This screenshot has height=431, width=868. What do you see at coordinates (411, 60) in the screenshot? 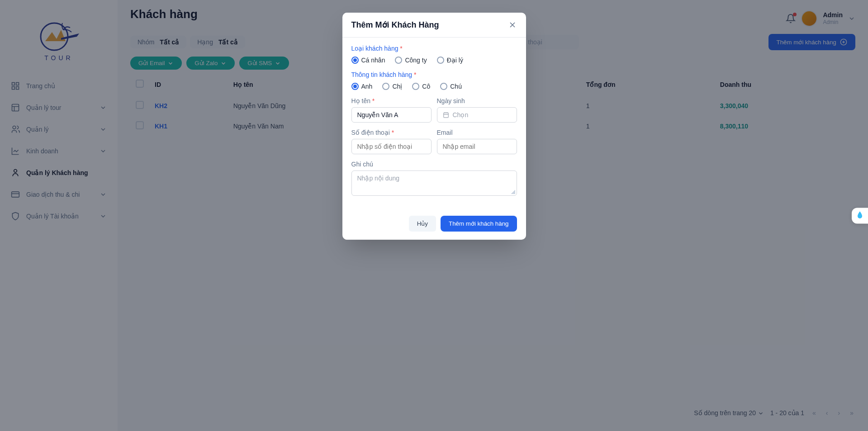
I see `radio-Công ty: Công ty` at bounding box center [411, 60].